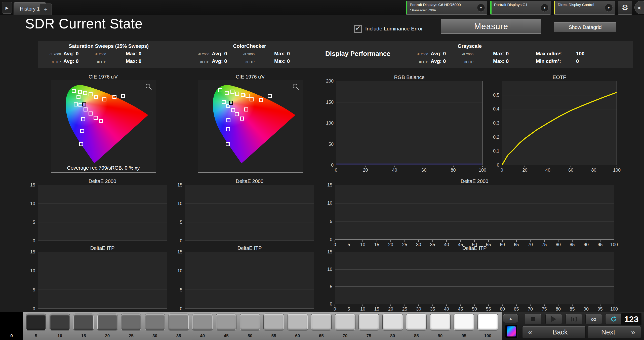 The width and height of the screenshot is (644, 340). Describe the element at coordinates (178, 204) in the screenshot. I see `y-tick-label: 10` at that location.